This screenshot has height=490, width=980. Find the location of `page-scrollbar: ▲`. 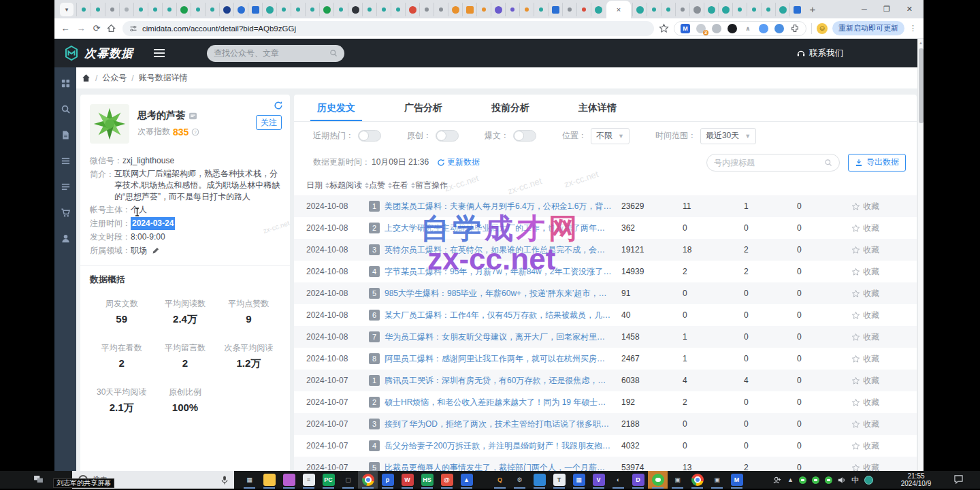

page-scrollbar: ▲ is located at coordinates (920, 255).